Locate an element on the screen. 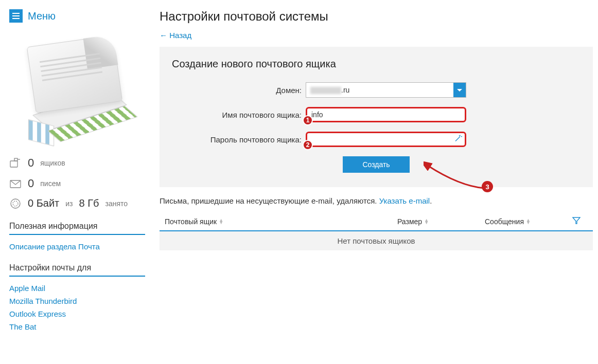  mailbox-count-label: ящиков is located at coordinates (52, 163).